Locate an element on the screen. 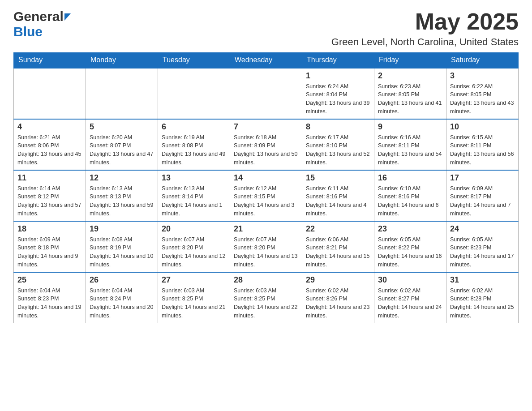 The height and width of the screenshot is (411, 532). calendar-day-cell: 27Sunrise: 6:03 AM Sunset: 8:25 PM Dayli… is located at coordinates (194, 298).